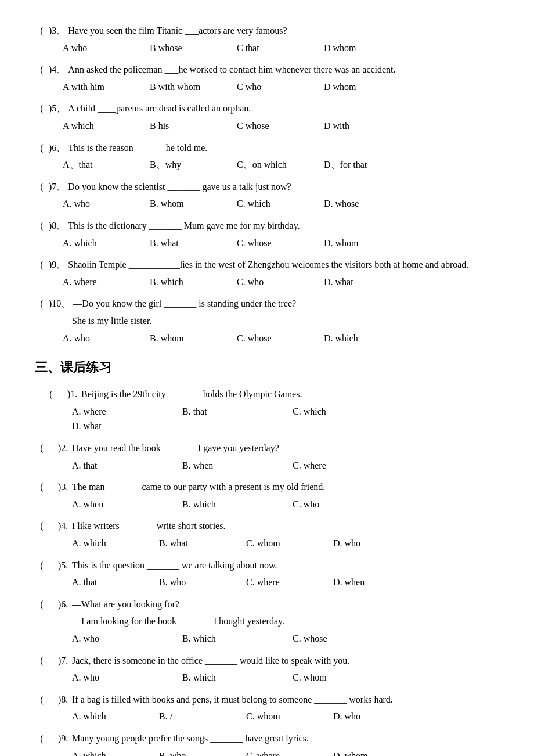 The width and height of the screenshot is (534, 756). Describe the element at coordinates (283, 70) in the screenshot. I see `q-text: Ann asked the policeman ___he worked to …` at that location.